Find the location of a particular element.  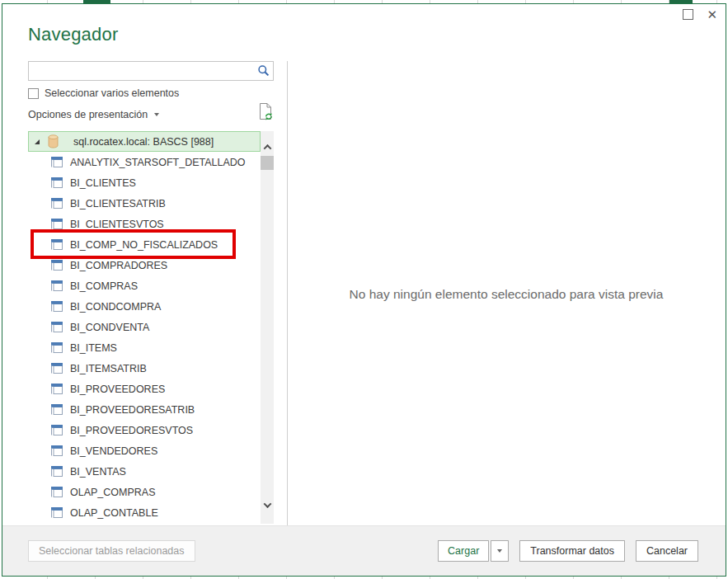

table-row-label: ANALYTIX_STARSOFT_DETALLADO is located at coordinates (158, 162).